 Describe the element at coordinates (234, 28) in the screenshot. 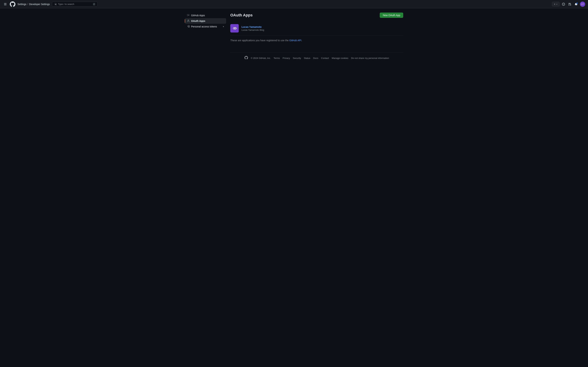

I see `app-avatar` at that location.